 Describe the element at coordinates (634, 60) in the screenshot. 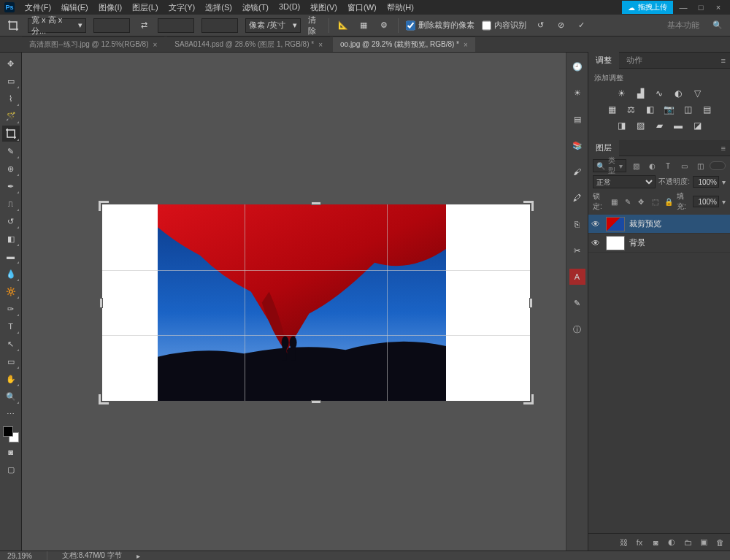

I see `tab-actions: 动作` at that location.